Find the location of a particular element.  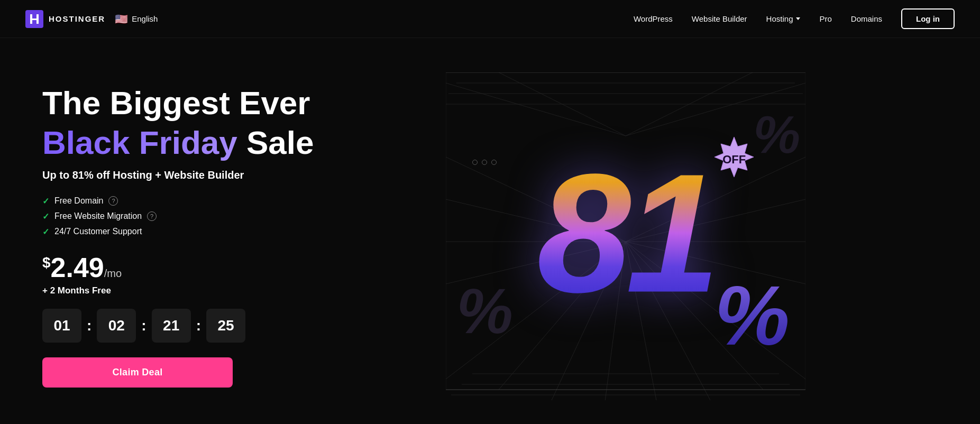

check-icon-migration: ✓ is located at coordinates (45, 217).